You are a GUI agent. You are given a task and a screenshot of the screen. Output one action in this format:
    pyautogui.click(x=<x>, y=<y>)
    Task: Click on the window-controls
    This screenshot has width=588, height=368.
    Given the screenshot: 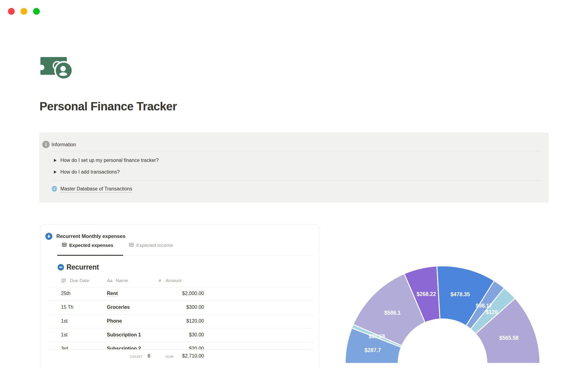 What is the action you would take?
    pyautogui.click(x=24, y=11)
    